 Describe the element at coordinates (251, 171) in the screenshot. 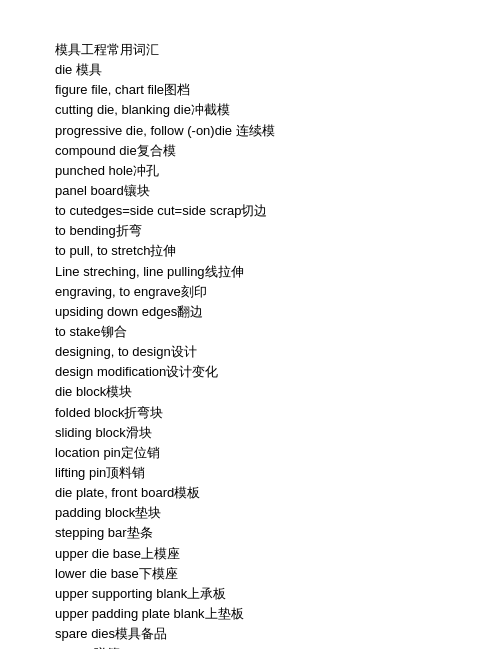

I see `vocab-line-6: punched hole冲孔` at that location.